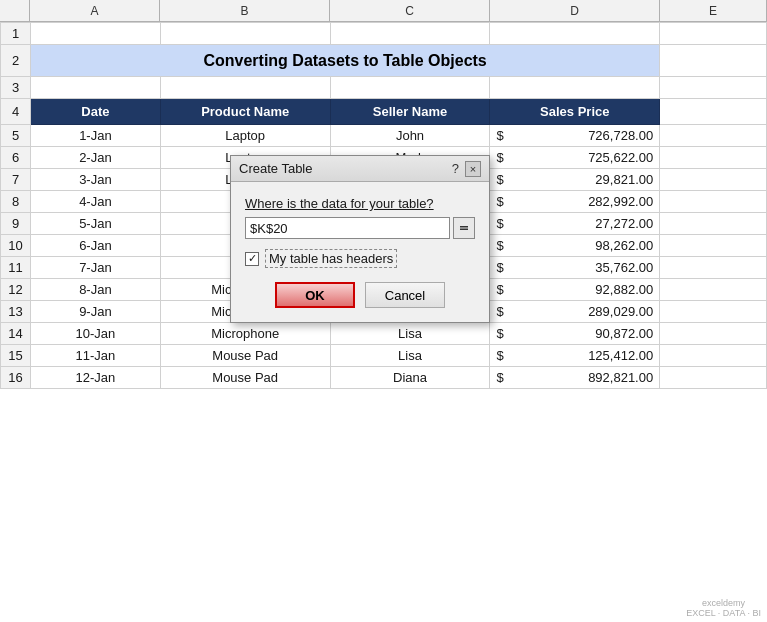 The image size is (767, 622). What do you see at coordinates (96, 34) in the screenshot?
I see `cell-1b` at bounding box center [96, 34].